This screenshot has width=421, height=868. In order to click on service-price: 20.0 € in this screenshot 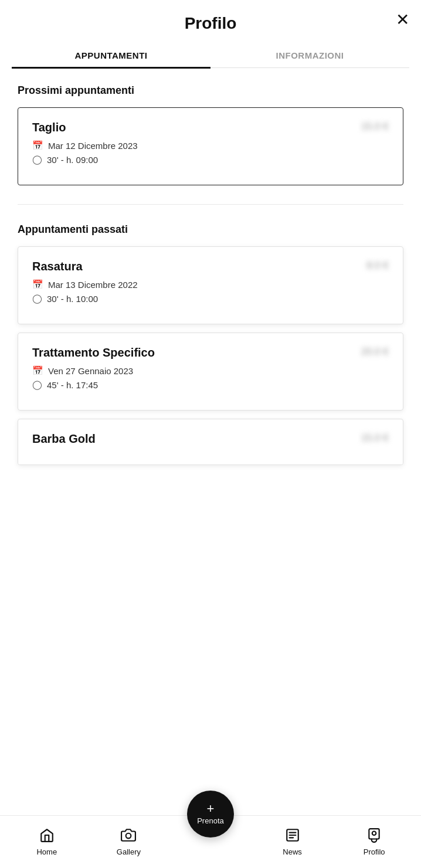, I will do `click(375, 352)`.